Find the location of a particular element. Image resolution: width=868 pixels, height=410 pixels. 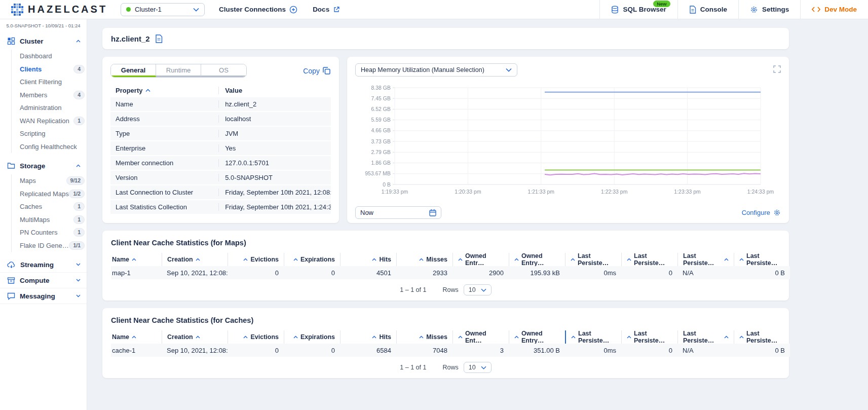

tab-runtime: Runtime is located at coordinates (178, 71).